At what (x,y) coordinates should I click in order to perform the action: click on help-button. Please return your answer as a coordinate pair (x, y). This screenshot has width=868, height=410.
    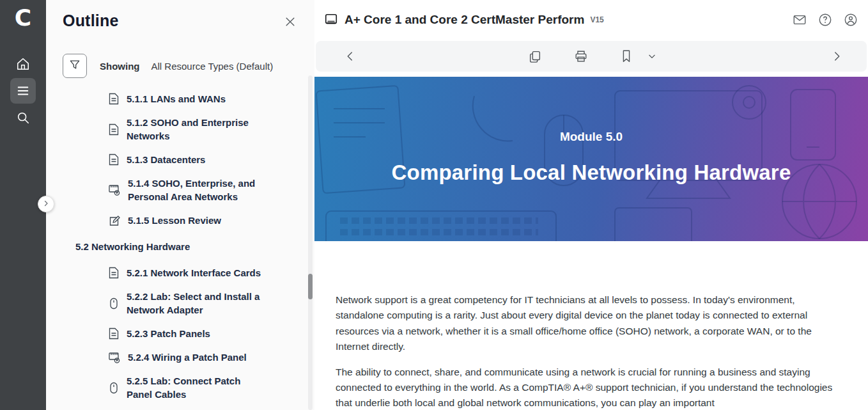
    Looking at the image, I should click on (825, 20).